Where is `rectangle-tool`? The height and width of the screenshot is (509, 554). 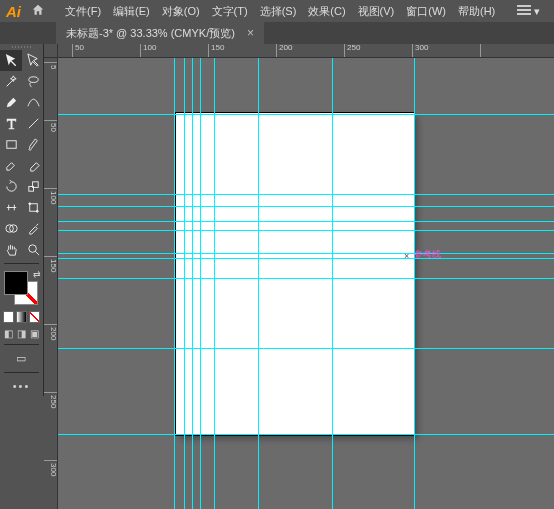 rectangle-tool is located at coordinates (11, 144).